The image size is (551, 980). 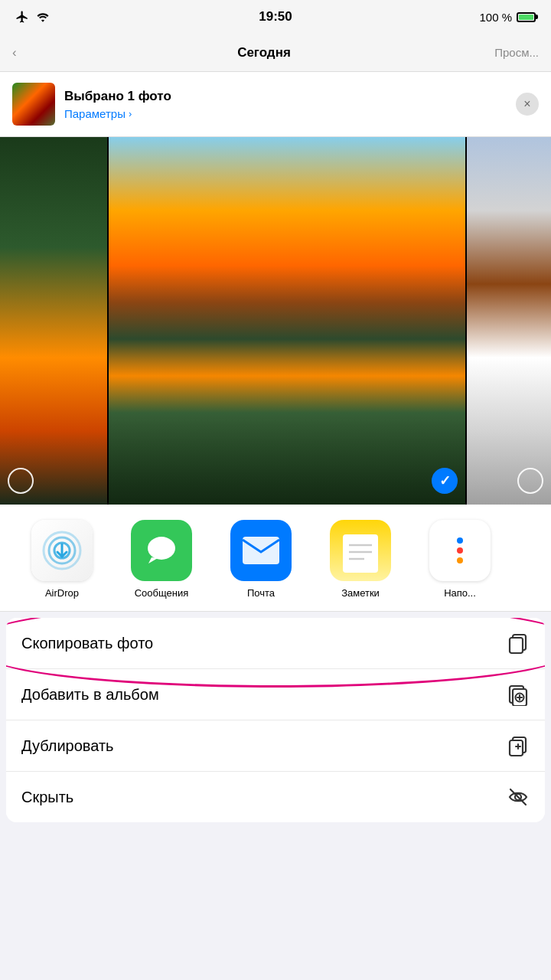 I want to click on messages-label: Сообщения, so click(x=162, y=593).